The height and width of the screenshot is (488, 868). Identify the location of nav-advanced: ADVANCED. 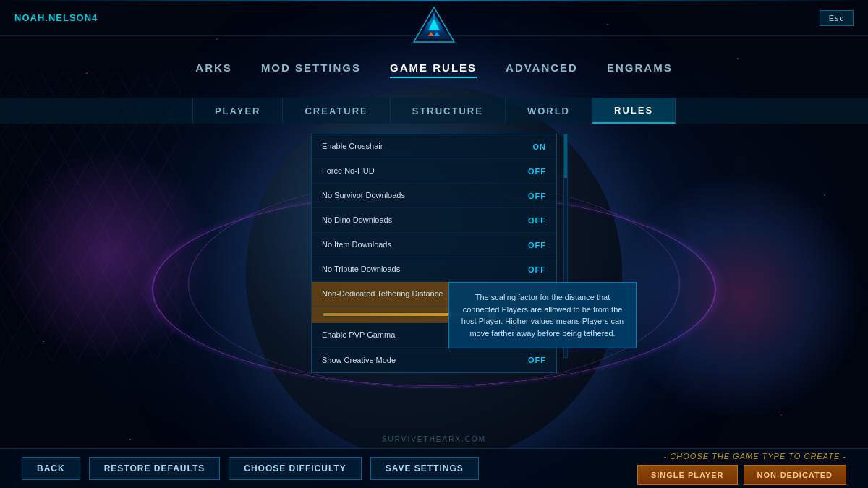
(542, 69).